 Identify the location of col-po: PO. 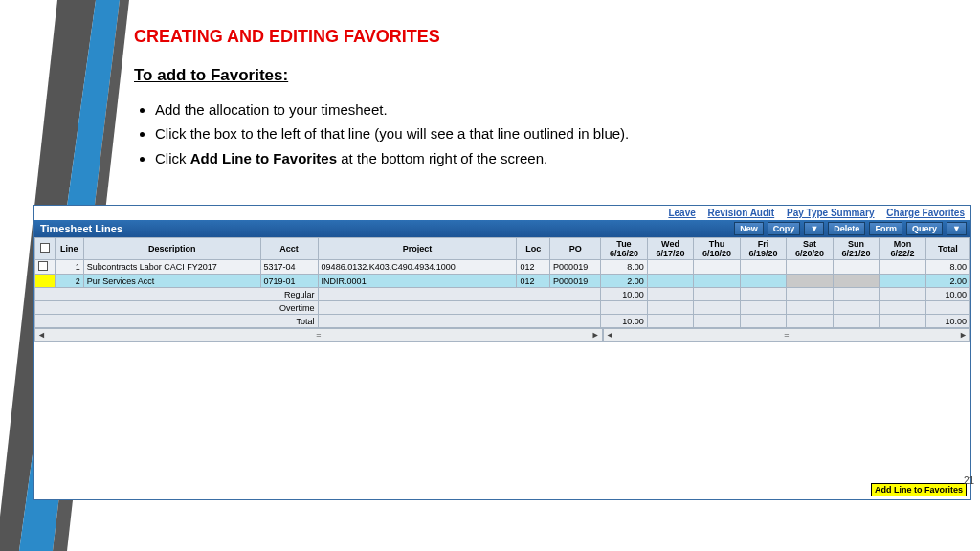
(576, 249).